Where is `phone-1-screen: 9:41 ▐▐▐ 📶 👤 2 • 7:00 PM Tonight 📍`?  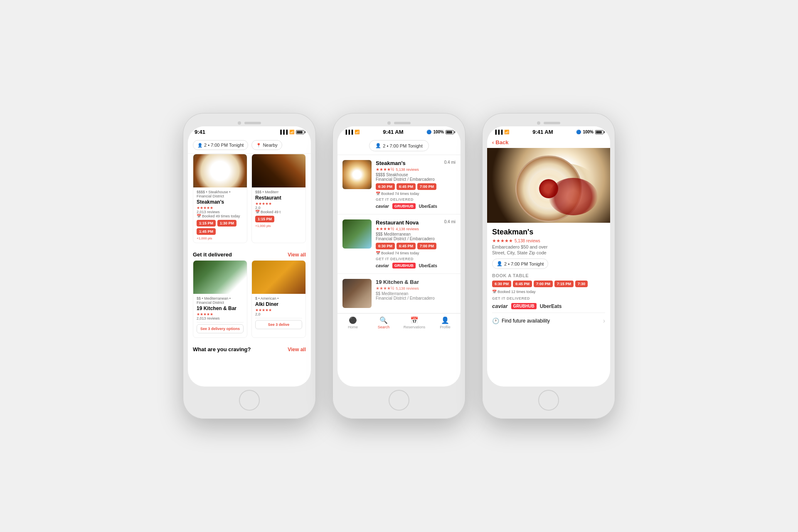
phone-1-screen: 9:41 ▐▐▐ 📶 👤 2 • 7:00 PM Tonight 📍 is located at coordinates (249, 256).